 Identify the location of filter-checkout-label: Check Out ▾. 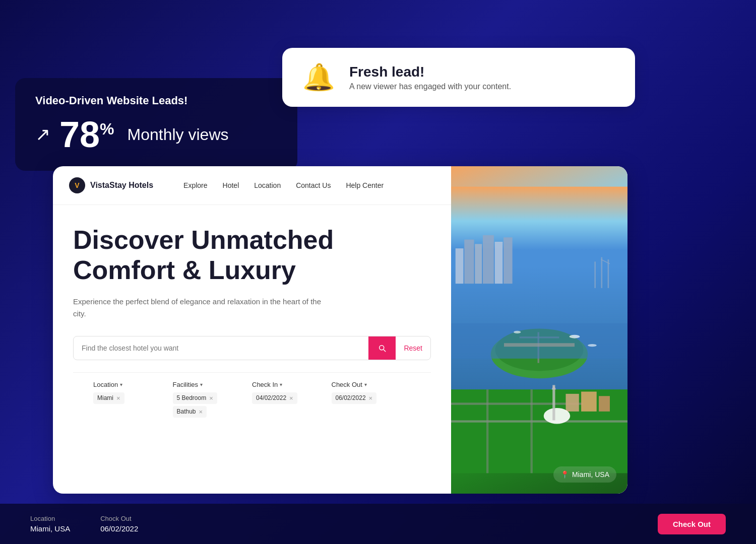
(371, 385).